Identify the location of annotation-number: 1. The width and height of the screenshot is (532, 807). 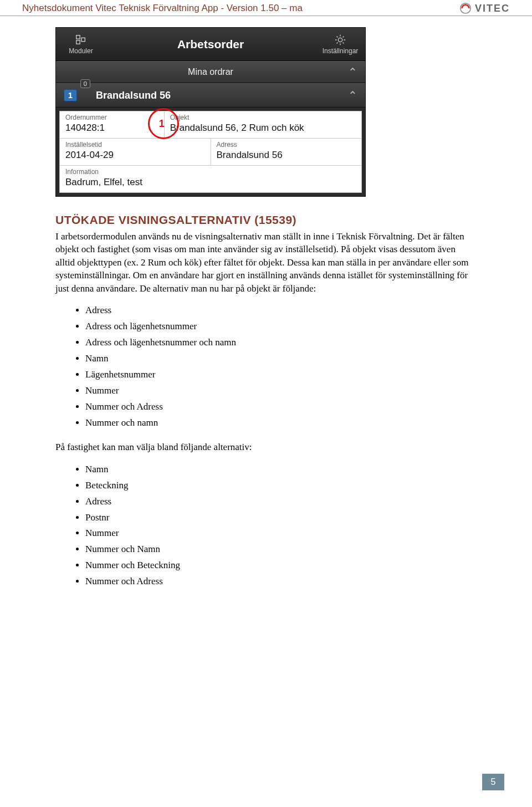
(162, 124).